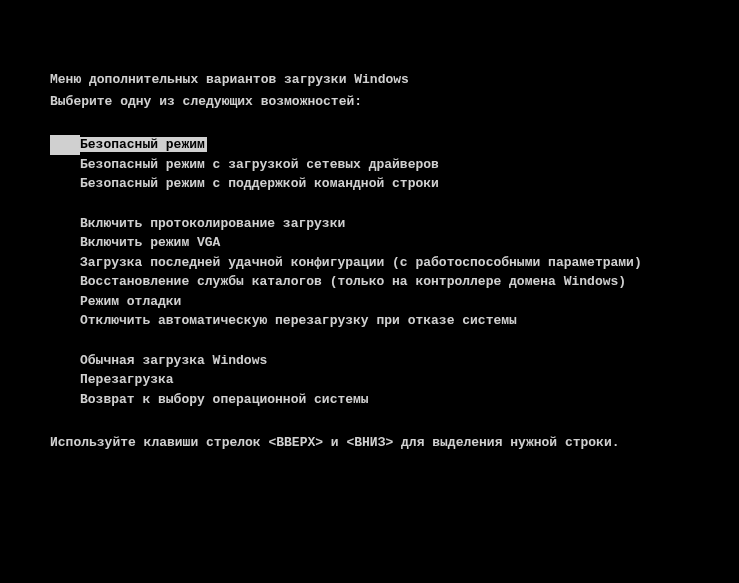 Image resolution: width=739 pixels, height=583 pixels. I want to click on menu-item: Включить протоколирование загрузки, so click(370, 224).